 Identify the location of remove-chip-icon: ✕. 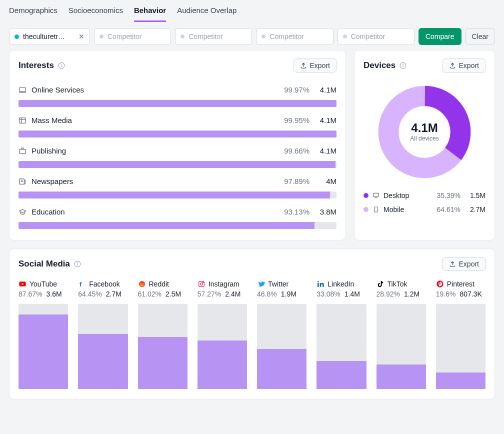
(82, 36).